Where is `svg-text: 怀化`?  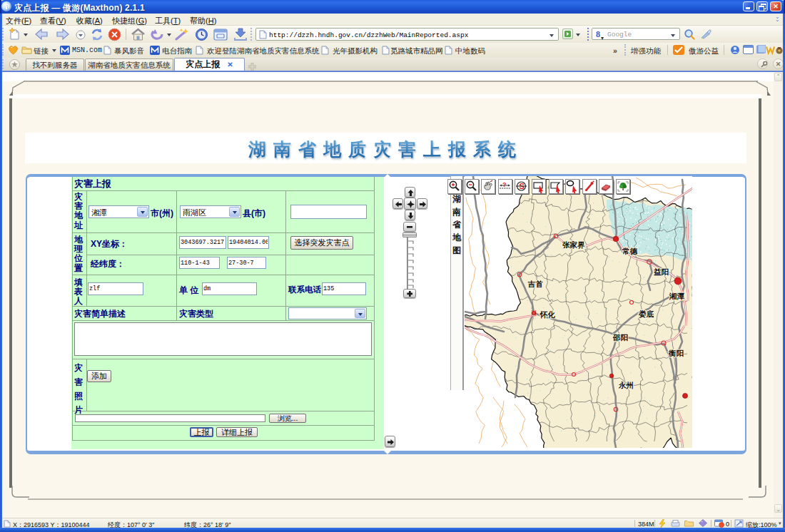
svg-text: 怀化 is located at coordinates (548, 314).